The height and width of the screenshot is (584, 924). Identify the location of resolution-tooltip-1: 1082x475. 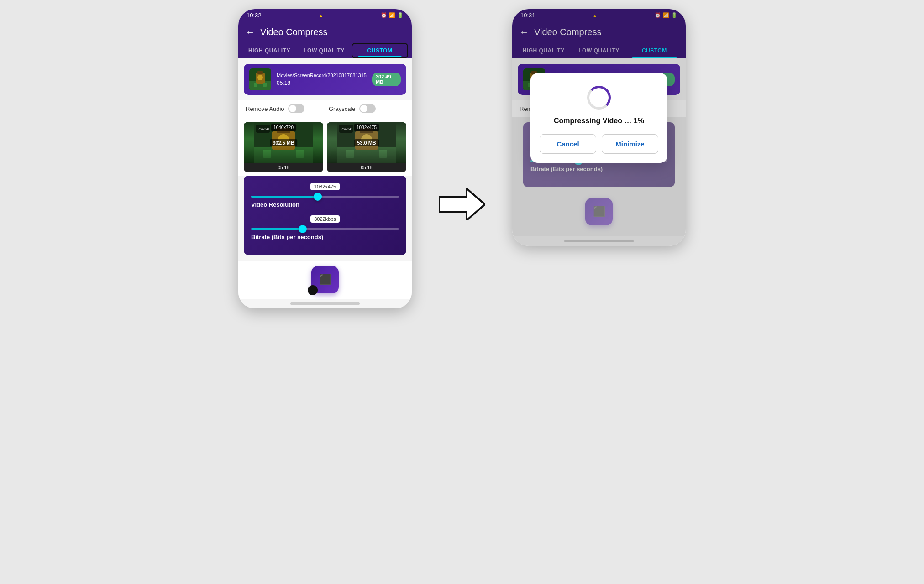
(325, 187).